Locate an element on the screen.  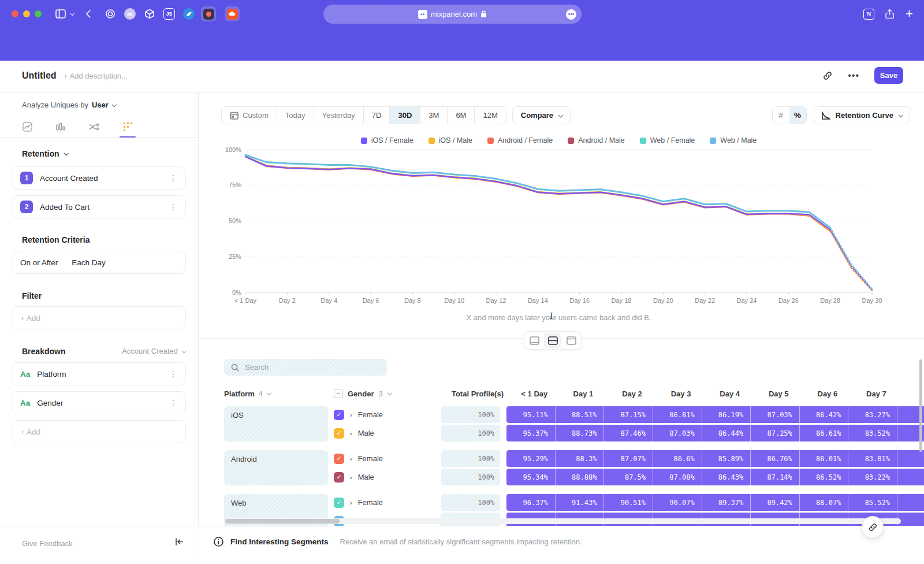
select-all-checkbox: − is located at coordinates (338, 394).